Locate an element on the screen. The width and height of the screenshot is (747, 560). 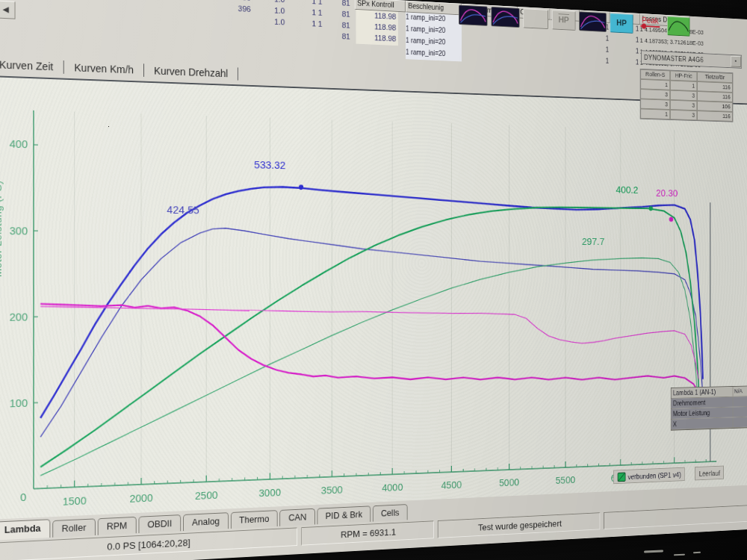
hp-cyan-button-icon: HP is located at coordinates (622, 24).